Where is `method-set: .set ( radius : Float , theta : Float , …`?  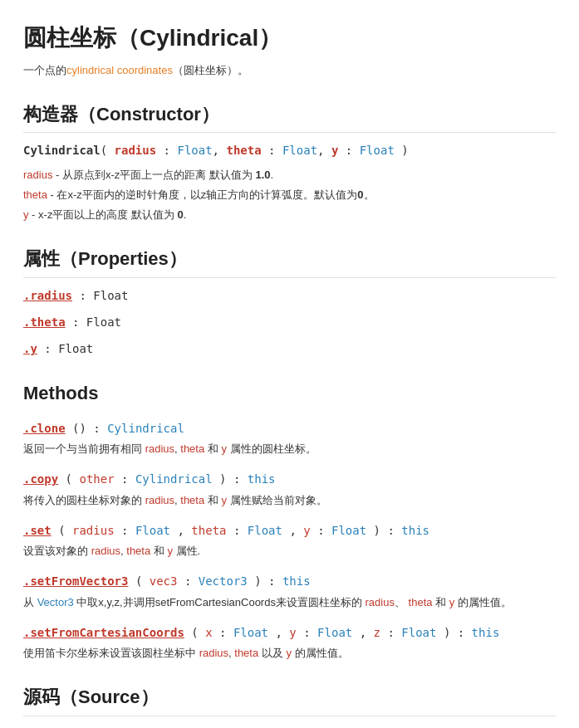 method-set: .set ( radius : Float , theta : Float , … is located at coordinates (289, 541).